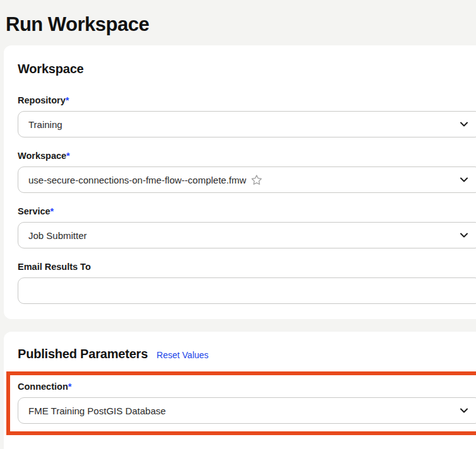  What do you see at coordinates (247, 180) in the screenshot?
I see `workspace-select: use-secure-connections-on-fme-flow--comp…` at bounding box center [247, 180].